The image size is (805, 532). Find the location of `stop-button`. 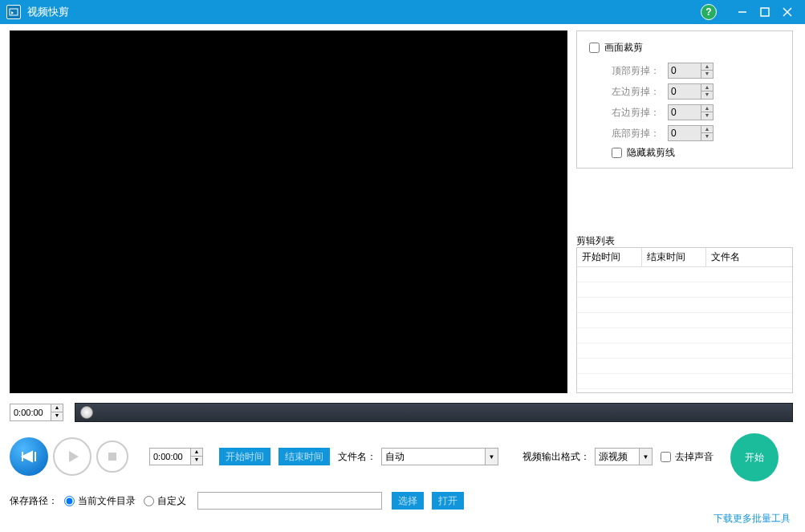

stop-button is located at coordinates (112, 457).